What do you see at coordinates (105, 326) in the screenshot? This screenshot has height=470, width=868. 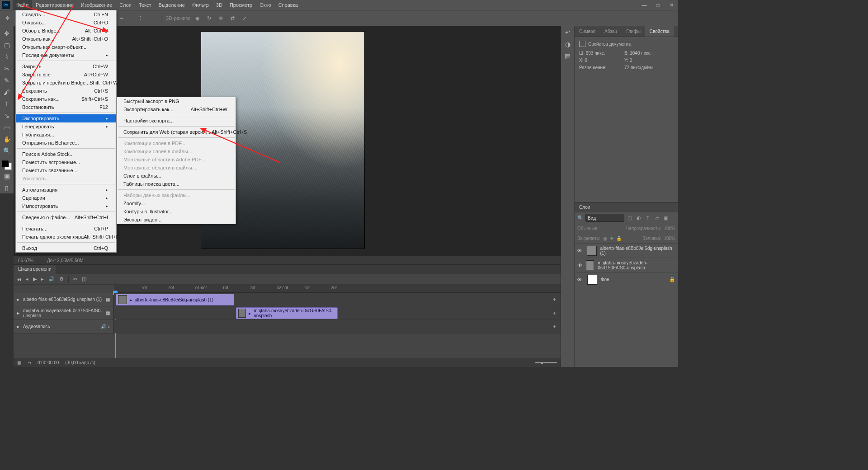 I see `audio-track-icon: 🔊 ♪` at bounding box center [105, 326].